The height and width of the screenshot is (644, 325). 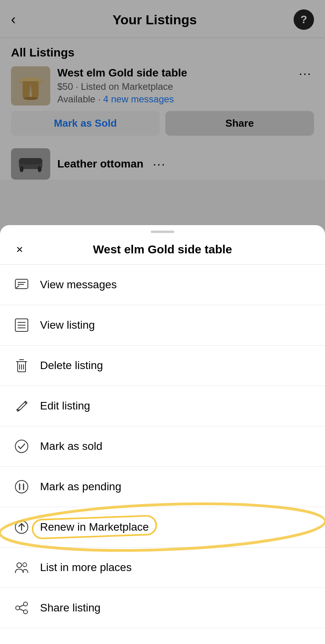 I want to click on trash-icon, so click(x=22, y=366).